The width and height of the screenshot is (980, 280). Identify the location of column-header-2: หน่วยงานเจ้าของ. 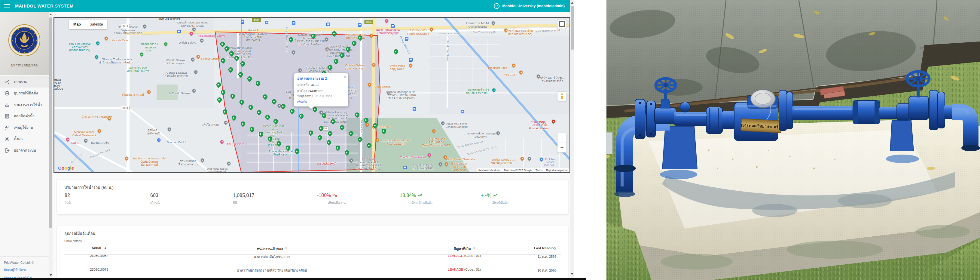
(272, 250).